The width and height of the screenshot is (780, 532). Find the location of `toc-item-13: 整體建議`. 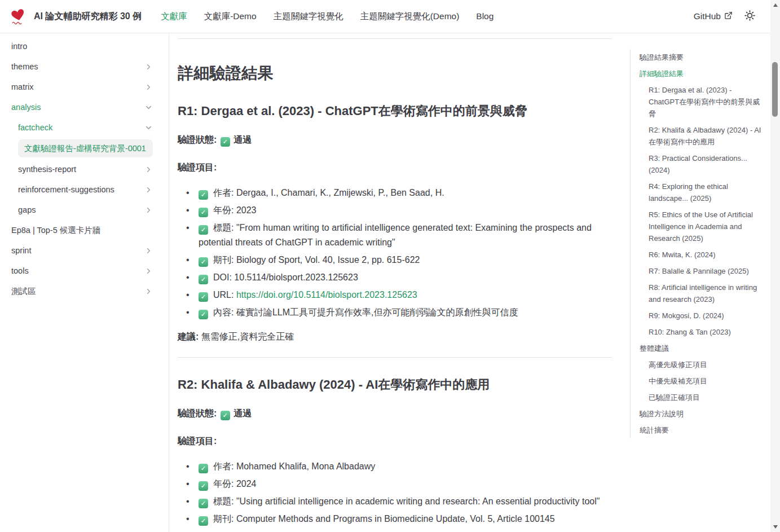

toc-item-13: 整體建議 is located at coordinates (705, 349).